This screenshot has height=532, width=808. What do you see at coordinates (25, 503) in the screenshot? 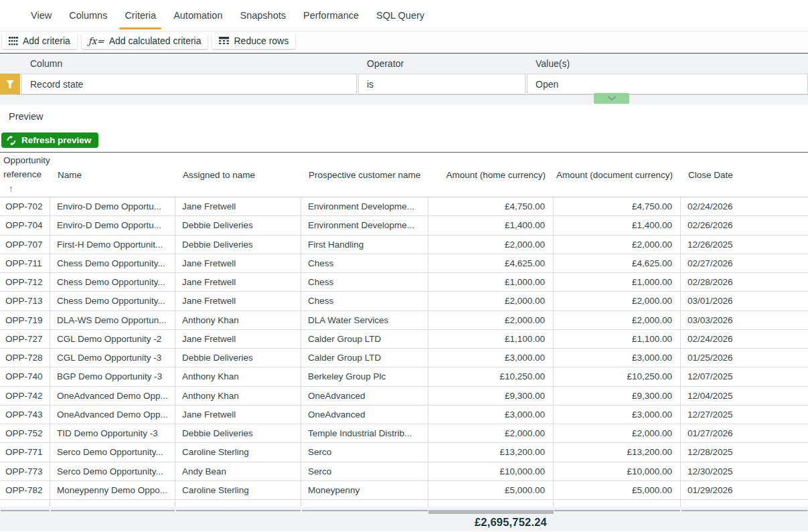
I see `cell-opportunity-reference` at bounding box center [25, 503].